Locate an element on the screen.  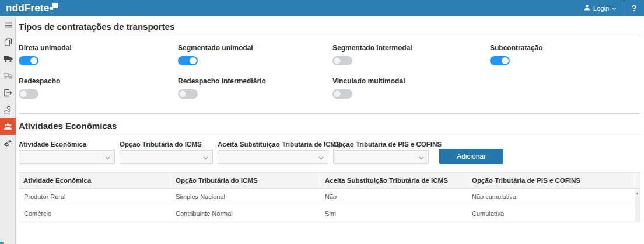
hand-coin-icon is located at coordinates (8, 110).